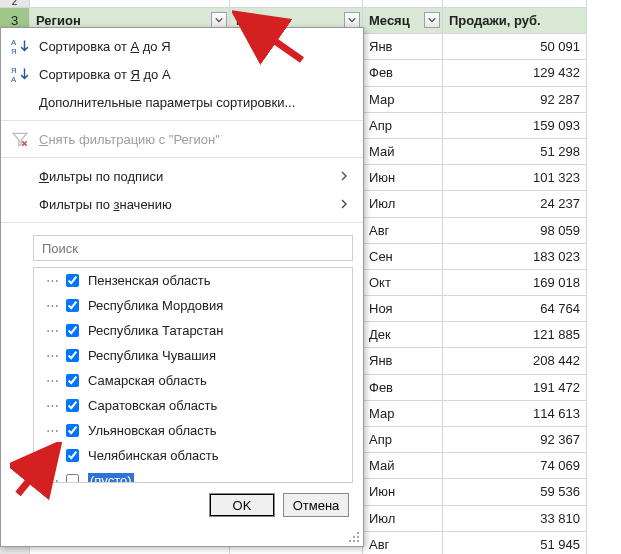  Describe the element at coordinates (193, 406) in the screenshot. I see `filter-option: ⋯Саратовская область` at that location.